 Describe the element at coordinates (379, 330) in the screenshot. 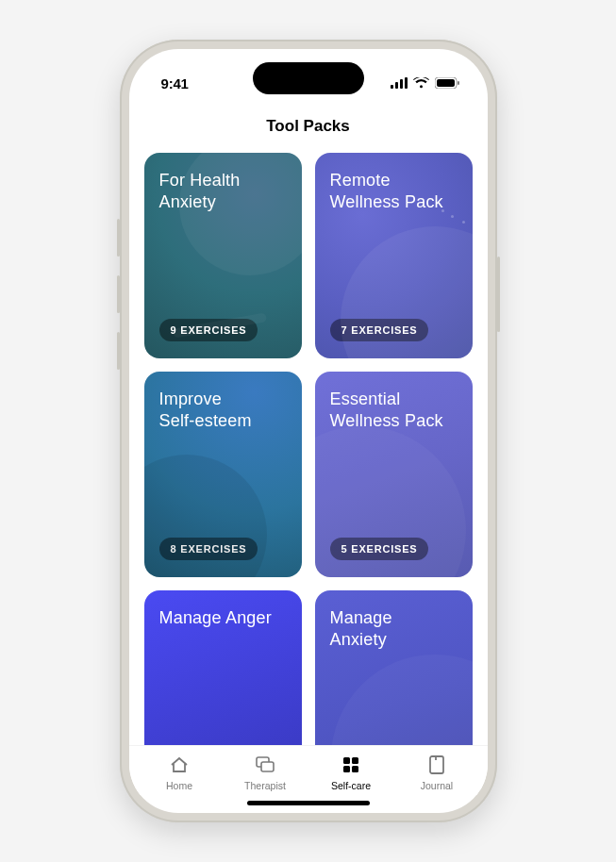

I see `exercise-count-badge: 7 EXERCISES` at that location.